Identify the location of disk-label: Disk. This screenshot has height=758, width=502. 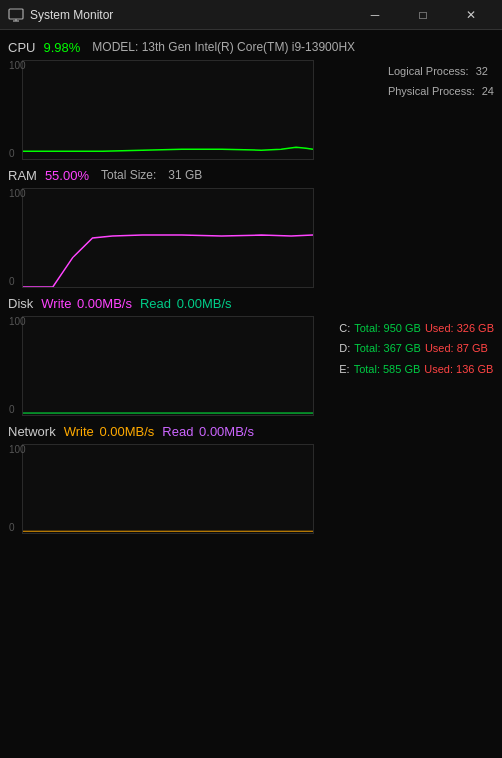
(20, 304).